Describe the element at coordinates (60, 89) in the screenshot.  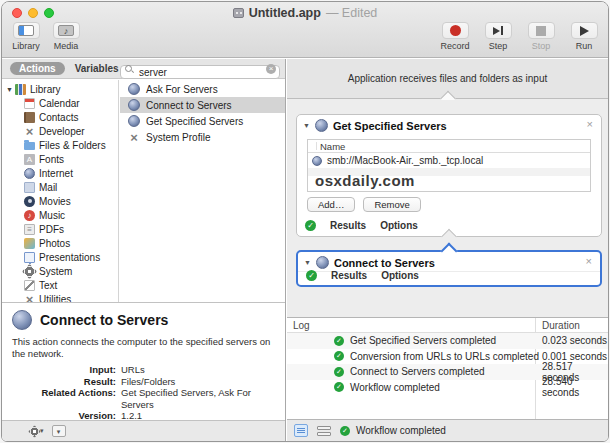
I see `sidebar-item-library: ▼ Library` at that location.